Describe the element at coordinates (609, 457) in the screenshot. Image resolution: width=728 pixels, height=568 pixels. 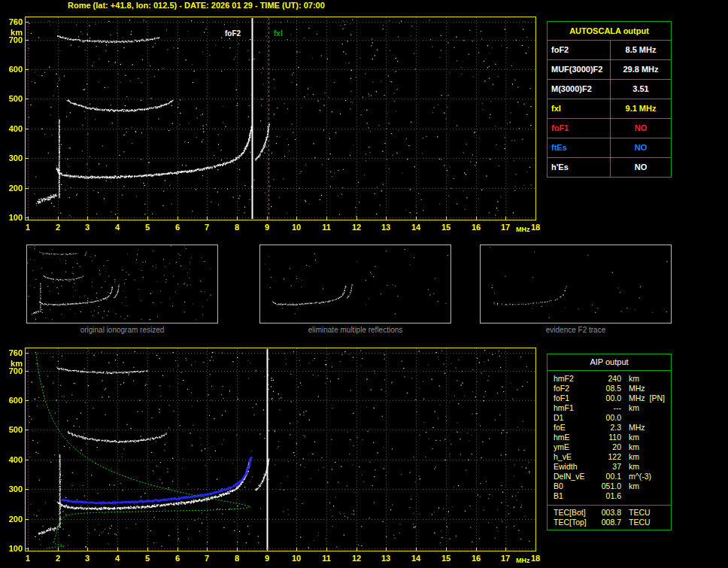
I see `aip-row-h-ve: h_vE122km` at that location.